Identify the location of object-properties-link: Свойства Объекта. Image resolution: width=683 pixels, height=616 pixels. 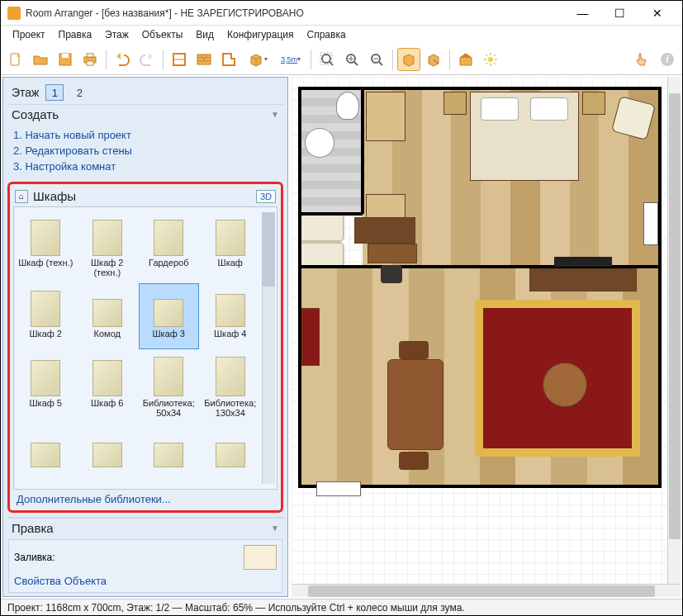
(145, 578).